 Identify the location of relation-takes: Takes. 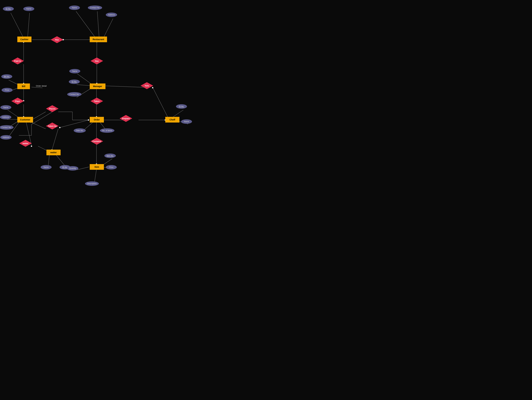
(97, 101).